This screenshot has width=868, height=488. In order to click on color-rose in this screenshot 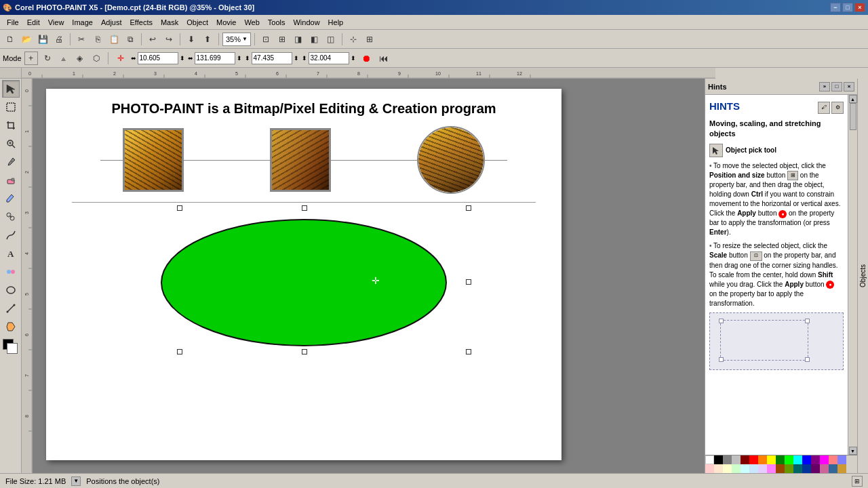, I will do `click(825, 469)`.